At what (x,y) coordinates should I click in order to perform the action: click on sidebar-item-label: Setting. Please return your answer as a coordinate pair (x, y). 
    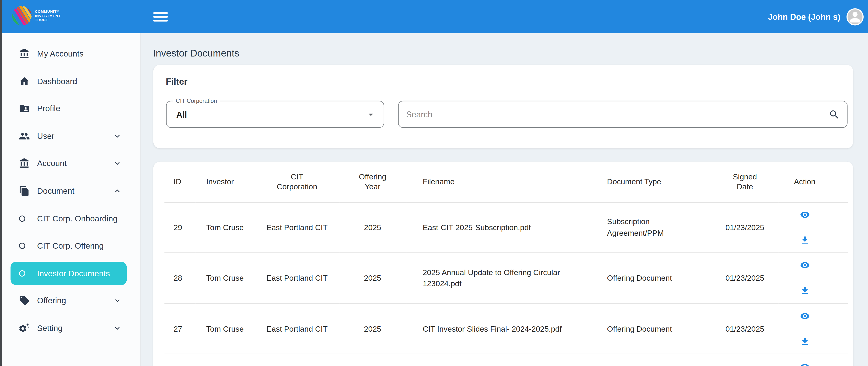
    Looking at the image, I should click on (50, 328).